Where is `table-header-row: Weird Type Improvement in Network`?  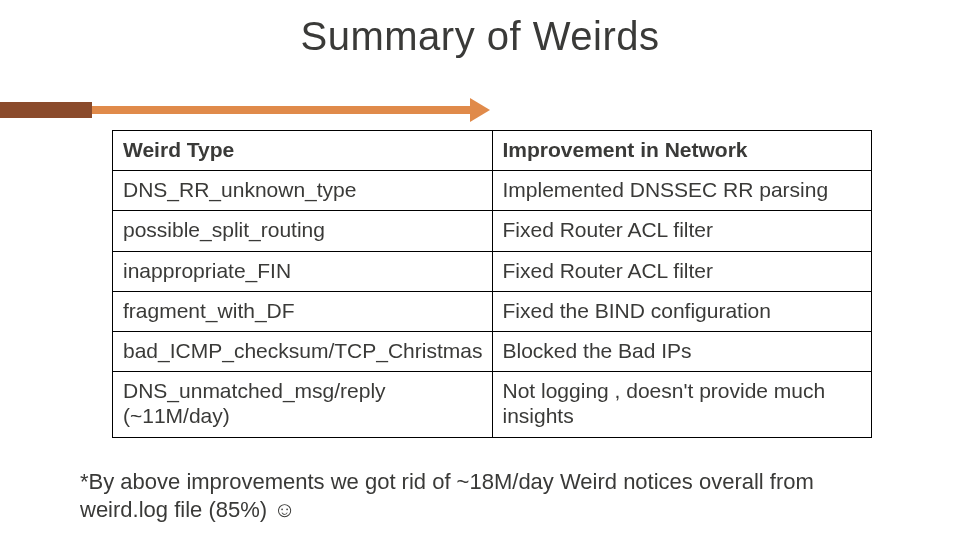 table-header-row: Weird Type Improvement in Network is located at coordinates (492, 151).